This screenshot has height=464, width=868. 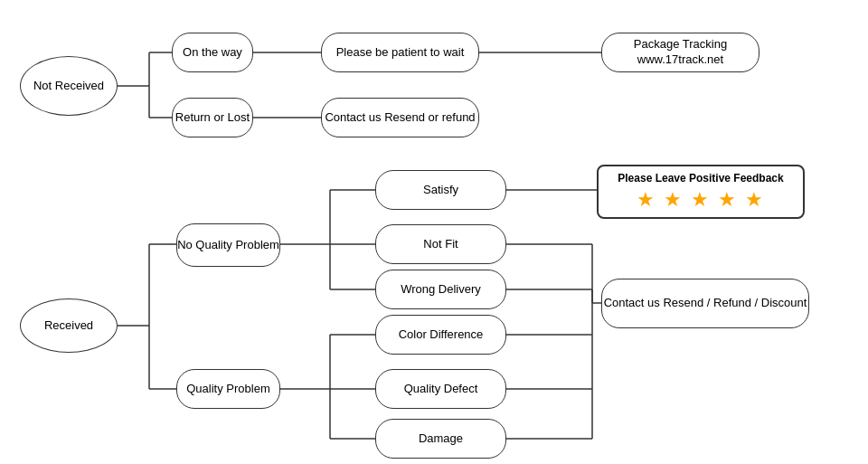 What do you see at coordinates (441, 244) in the screenshot?
I see `not-fit-node: Not Fit` at bounding box center [441, 244].